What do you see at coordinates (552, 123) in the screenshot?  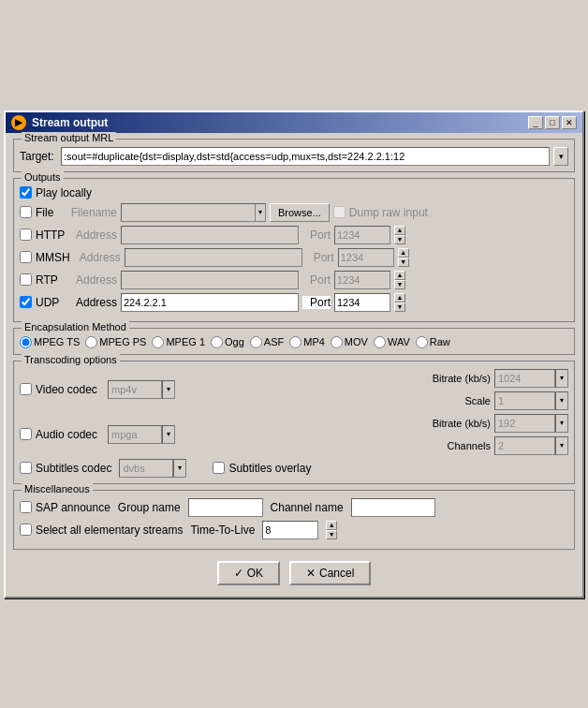 I see `maximize-button: □` at bounding box center [552, 123].